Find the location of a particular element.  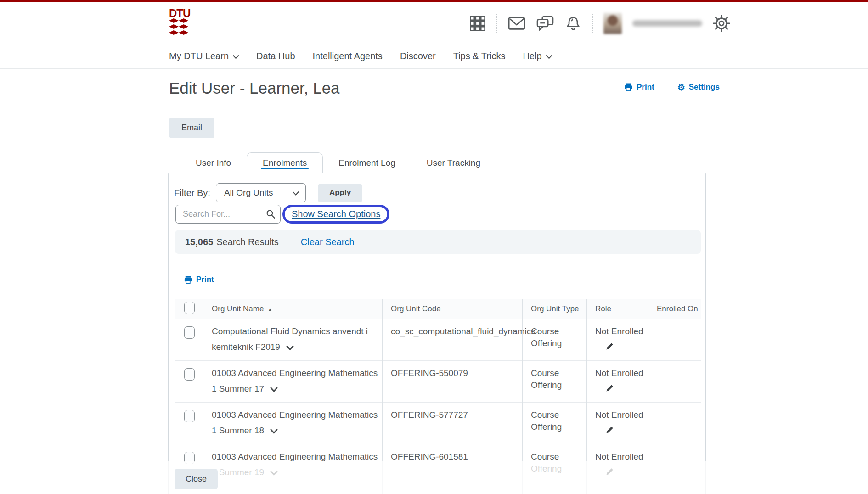

action-highlight-ring: Show Search Options is located at coordinates (336, 214).